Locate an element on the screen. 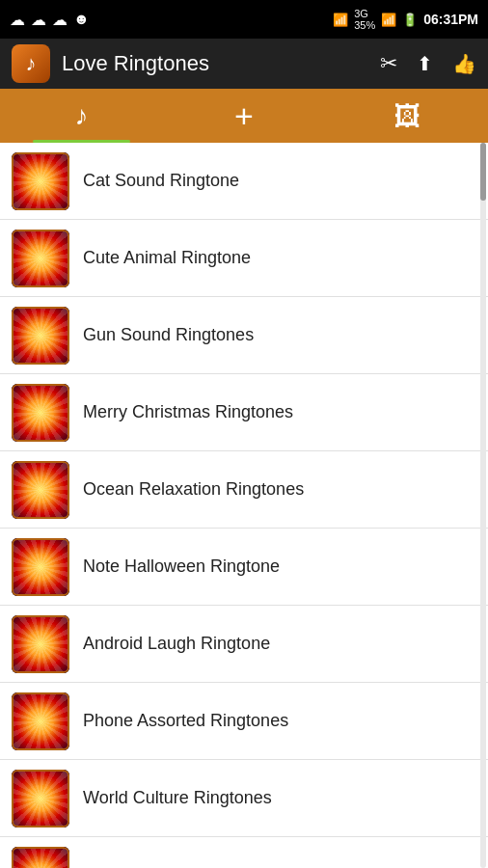 This screenshot has width=488, height=868. list-item: Merry Christmas Ringtones is located at coordinates (244, 413).